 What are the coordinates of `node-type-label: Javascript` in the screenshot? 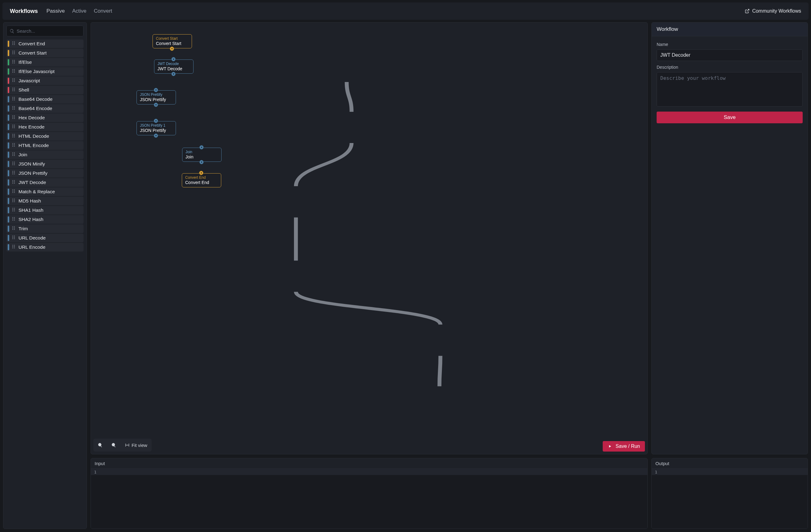 It's located at (29, 81).